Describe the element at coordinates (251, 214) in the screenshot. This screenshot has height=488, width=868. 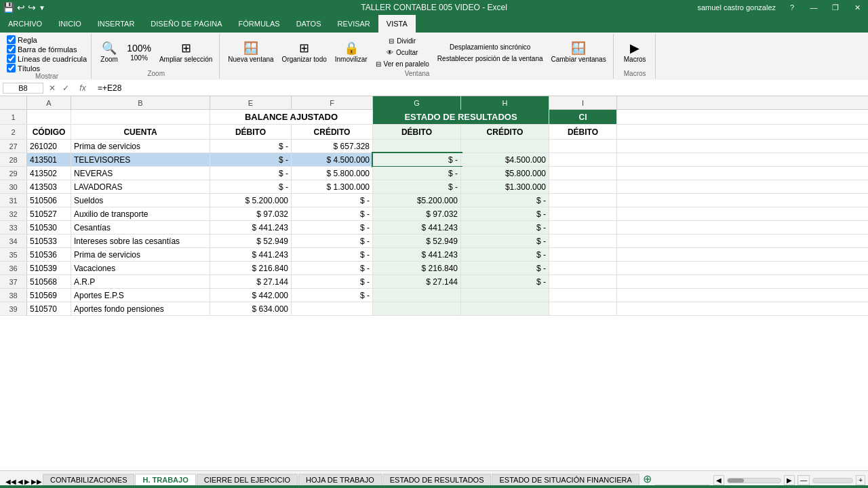
I see `cell-e-debito: $ 97.032` at that location.